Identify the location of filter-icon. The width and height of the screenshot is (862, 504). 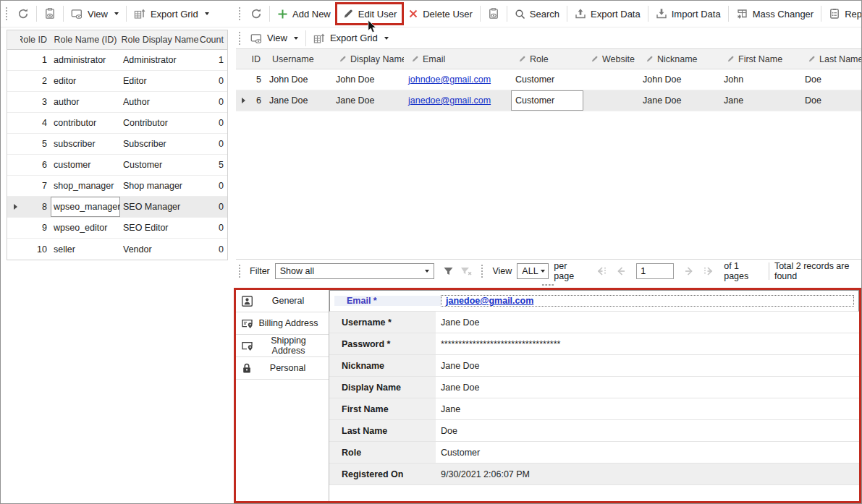
(449, 271).